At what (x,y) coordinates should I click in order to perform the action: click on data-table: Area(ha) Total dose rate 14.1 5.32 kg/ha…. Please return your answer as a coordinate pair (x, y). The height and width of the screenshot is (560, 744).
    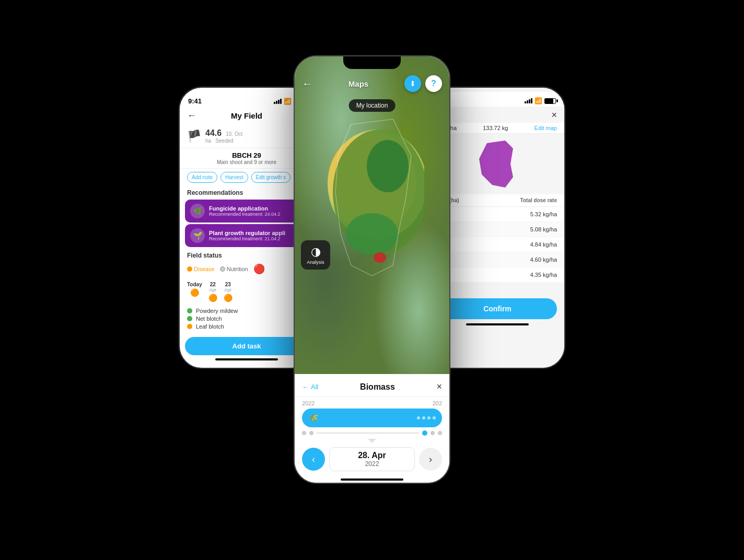
    Looking at the image, I should click on (497, 238).